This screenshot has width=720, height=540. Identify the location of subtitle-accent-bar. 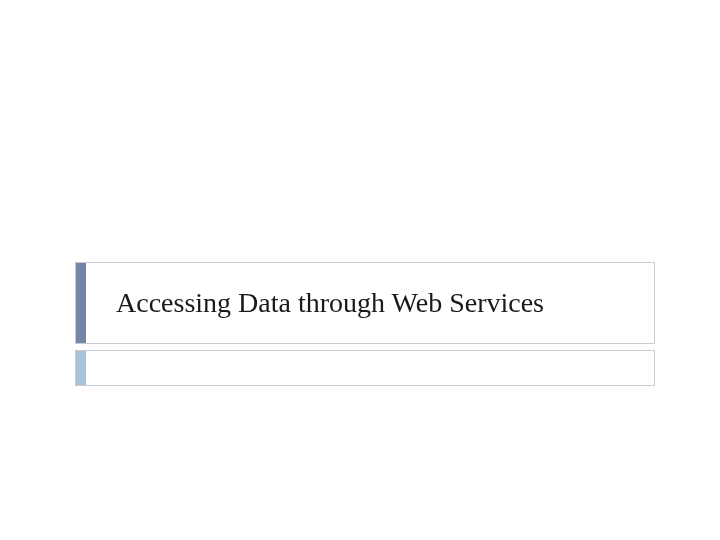
(81, 368).